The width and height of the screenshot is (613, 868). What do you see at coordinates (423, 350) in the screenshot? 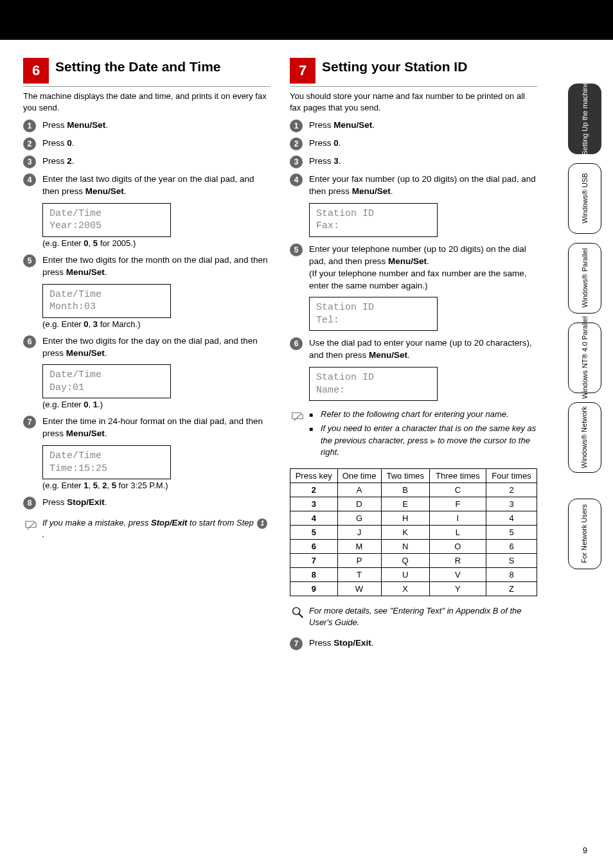
I see `step-text: Use the dial pad to enter your name (up …` at bounding box center [423, 350].